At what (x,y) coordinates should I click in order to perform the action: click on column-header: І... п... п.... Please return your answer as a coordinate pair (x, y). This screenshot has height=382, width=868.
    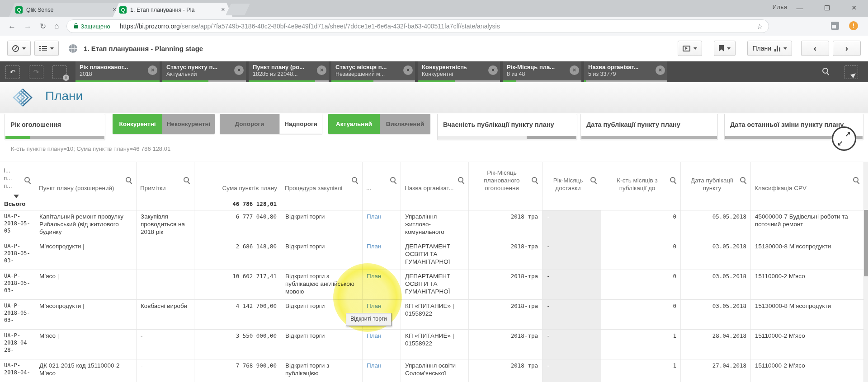
    Looking at the image, I should click on (18, 180).